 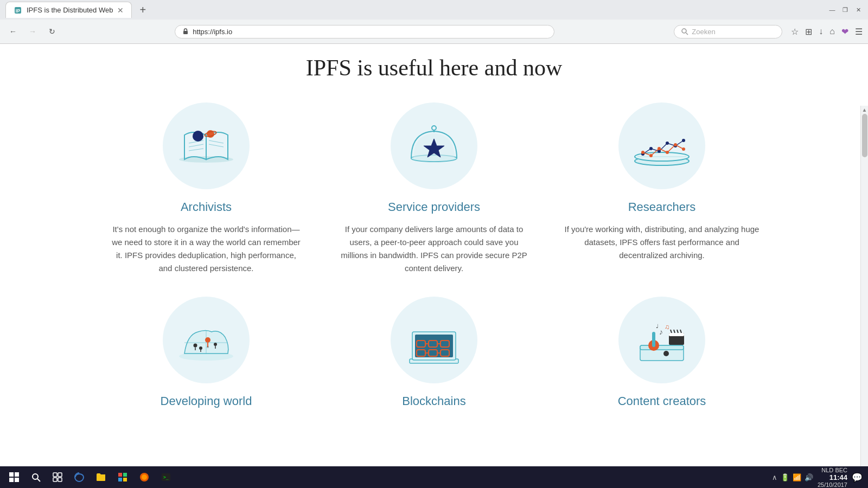 I want to click on restore-button: ❐, so click(x=845, y=10).